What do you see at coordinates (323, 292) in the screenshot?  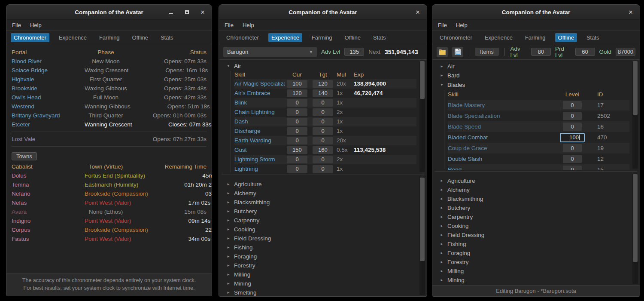 I see `category-smelting: ►Smelting` at bounding box center [323, 292].